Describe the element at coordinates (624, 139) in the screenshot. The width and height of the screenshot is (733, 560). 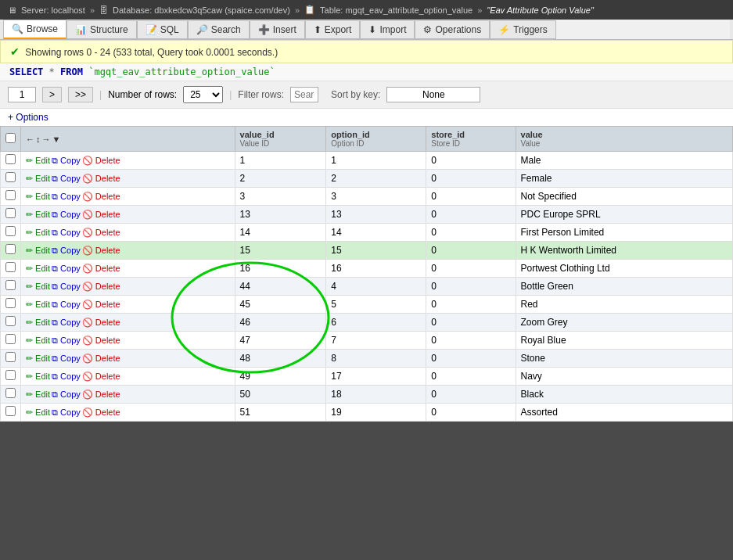
I see `col-header-value: value Value` at that location.